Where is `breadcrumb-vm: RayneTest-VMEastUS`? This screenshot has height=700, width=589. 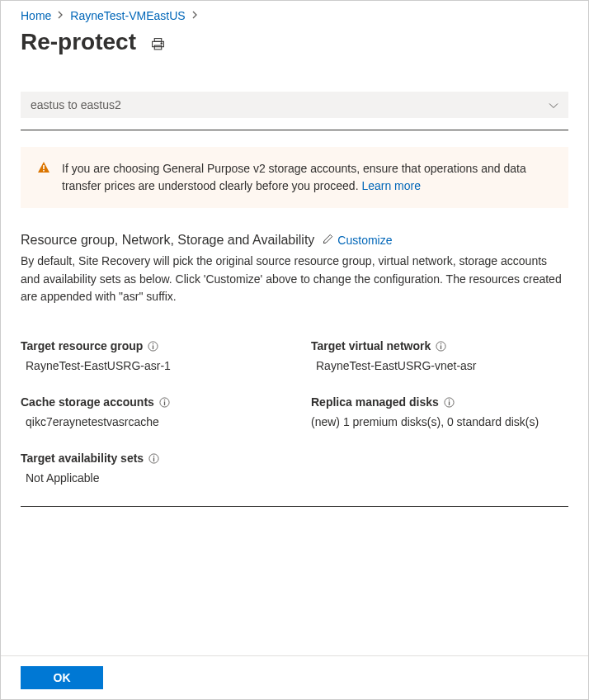
breadcrumb-vm: RayneTest-VMEastUS is located at coordinates (127, 16).